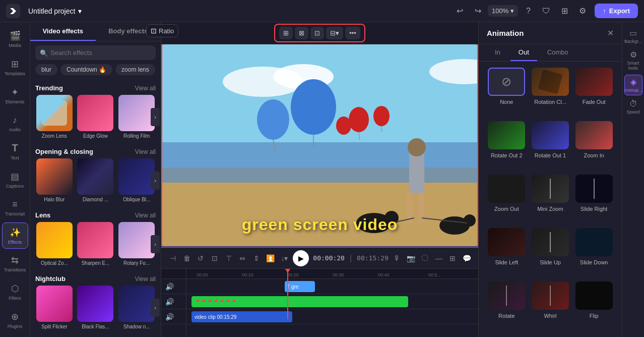 This screenshot has width=644, height=337. What do you see at coordinates (425, 258) in the screenshot?
I see `voice-btn: 〇` at bounding box center [425, 258].